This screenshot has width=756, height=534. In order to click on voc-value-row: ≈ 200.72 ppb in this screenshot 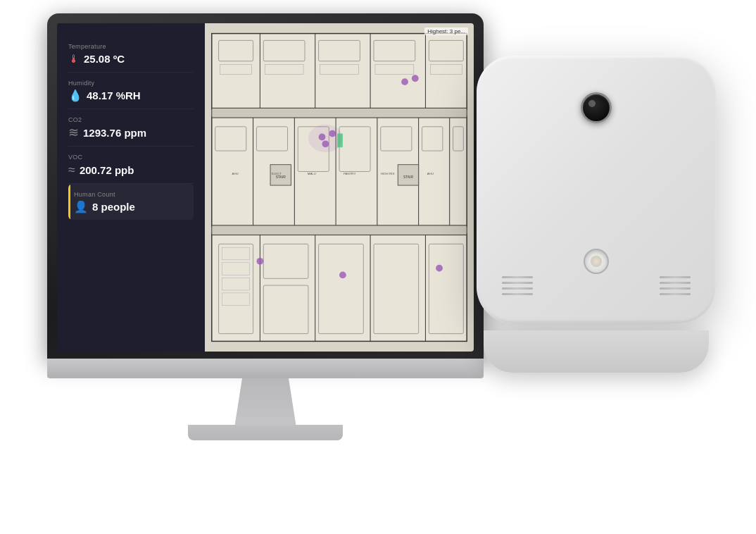, I will do `click(131, 170)`.